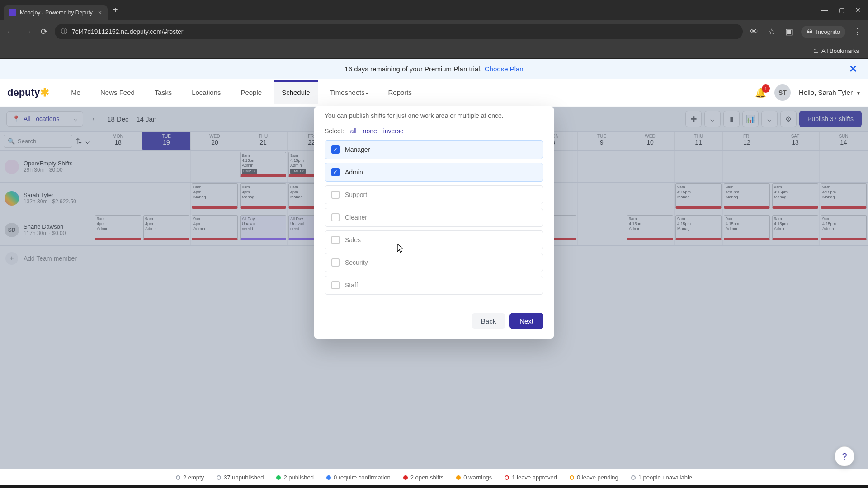  Describe the element at coordinates (434, 188) in the screenshot. I see `publish-modal: You can publish shifts for just one work…` at that location.